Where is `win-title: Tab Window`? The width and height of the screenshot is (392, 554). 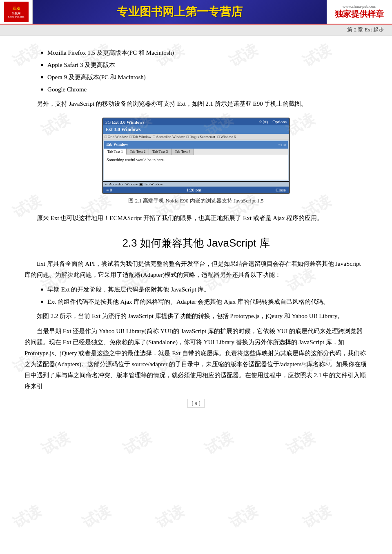
win-title: Tab Window is located at coordinates (117, 145).